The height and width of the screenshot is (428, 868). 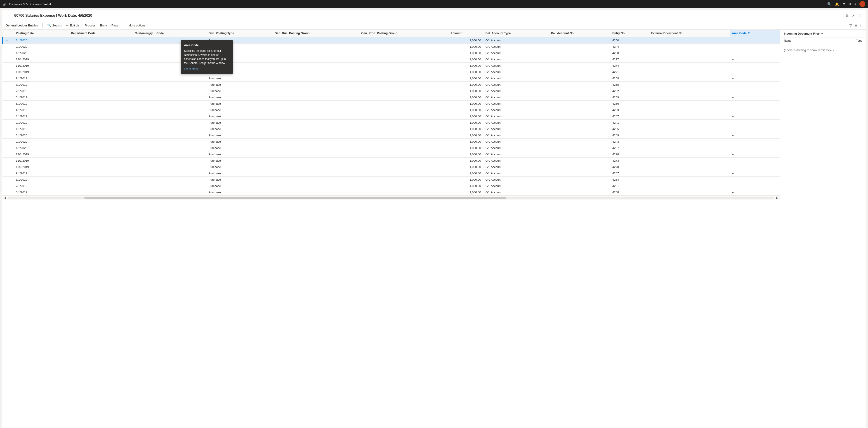 What do you see at coordinates (295, 198) in the screenshot?
I see `scroll-thumb` at bounding box center [295, 198].